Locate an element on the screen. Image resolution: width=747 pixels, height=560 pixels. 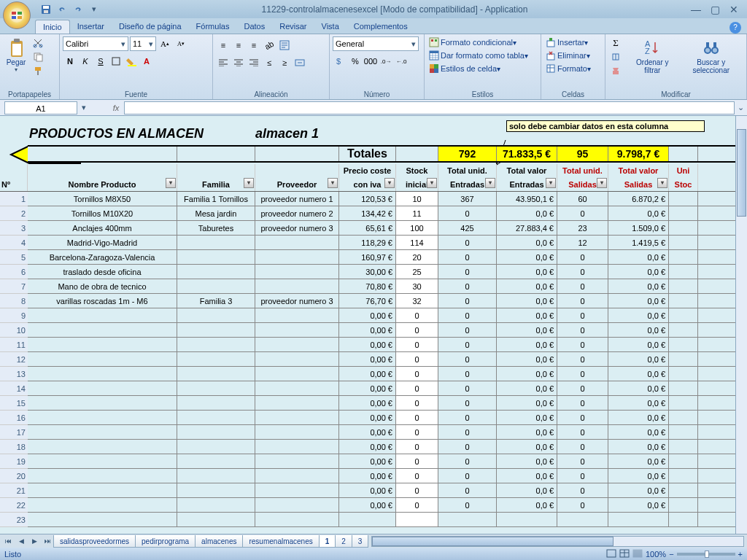
last-sheet-icon: ⏭ is located at coordinates (47, 541).